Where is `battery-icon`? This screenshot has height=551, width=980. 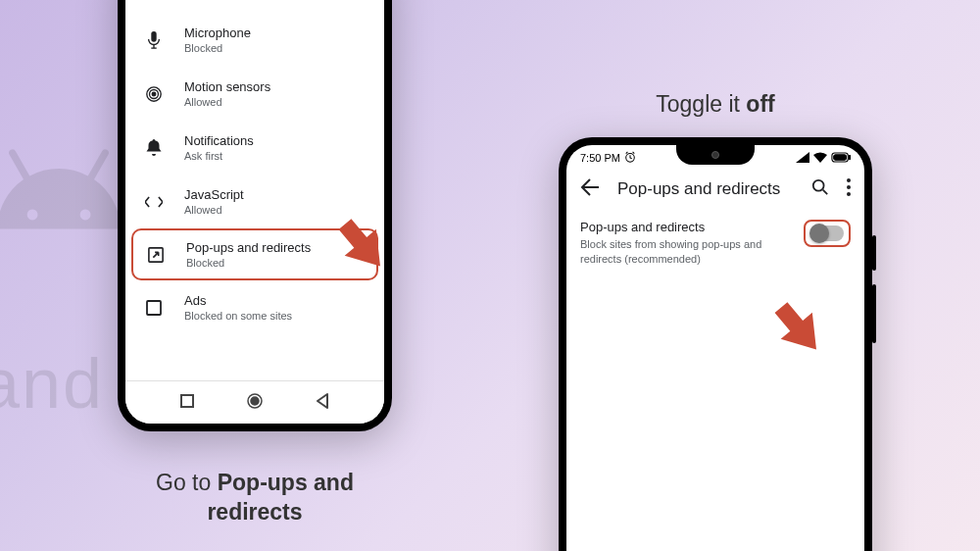
battery-icon is located at coordinates (841, 159).